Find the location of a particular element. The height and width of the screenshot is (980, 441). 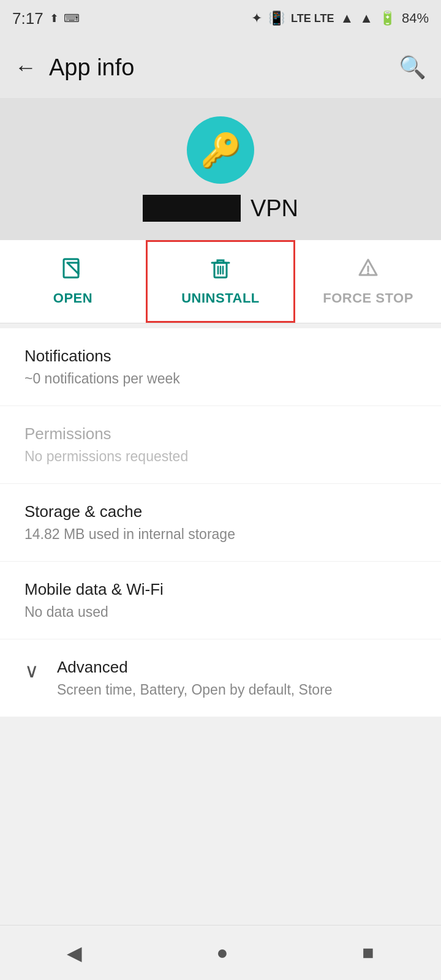

force-stop-button: FORCE STOP is located at coordinates (368, 282).